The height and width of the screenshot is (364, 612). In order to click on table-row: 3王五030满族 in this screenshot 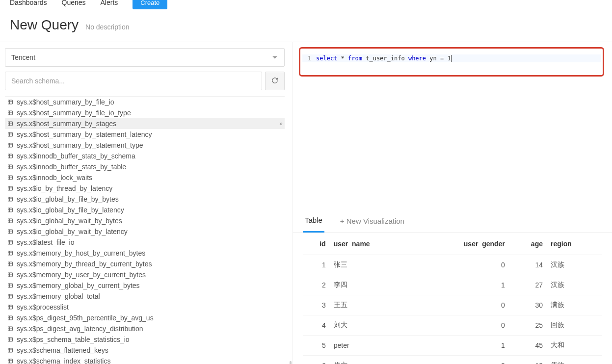, I will do `click(452, 305)`.